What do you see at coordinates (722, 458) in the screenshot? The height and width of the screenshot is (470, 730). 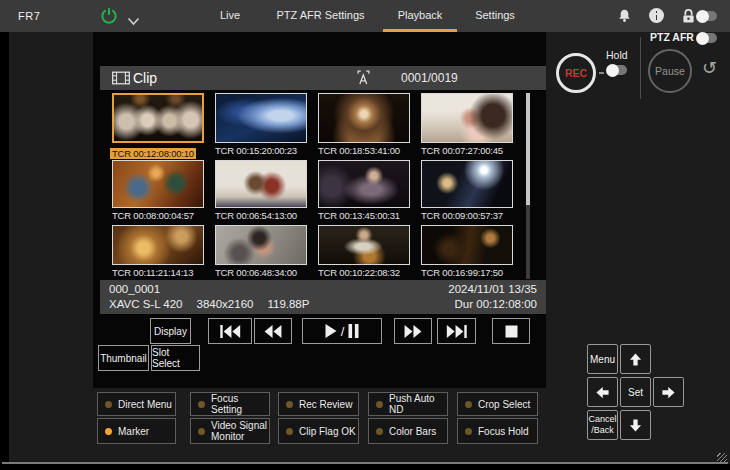 I see `resize-grip` at bounding box center [722, 458].